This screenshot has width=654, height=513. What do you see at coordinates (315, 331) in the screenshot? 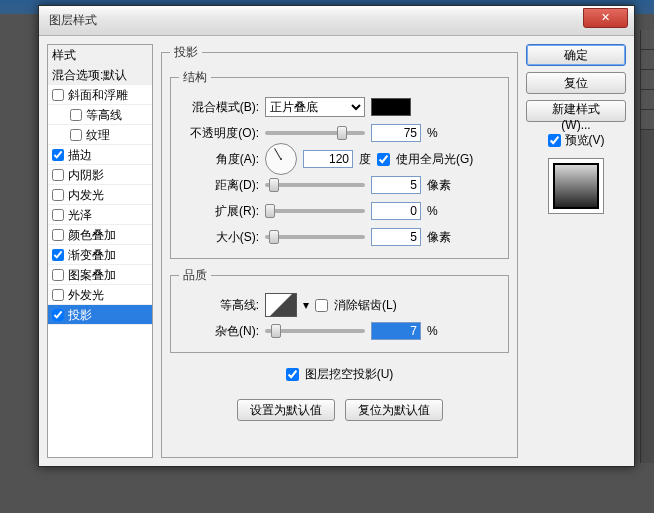
I see `noise-slider` at bounding box center [315, 331].